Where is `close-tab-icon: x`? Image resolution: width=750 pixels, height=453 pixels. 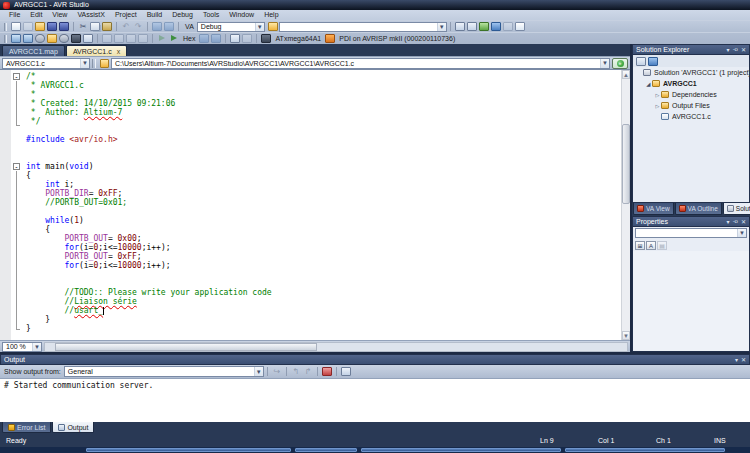
close-tab-icon: x is located at coordinates (119, 52).